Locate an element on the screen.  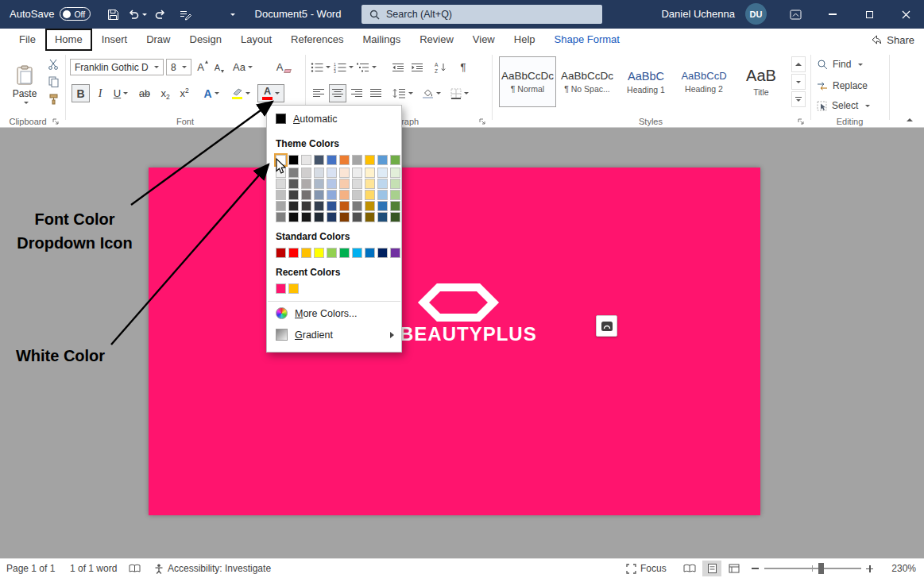
line-spacing-button is located at coordinates (403, 94).